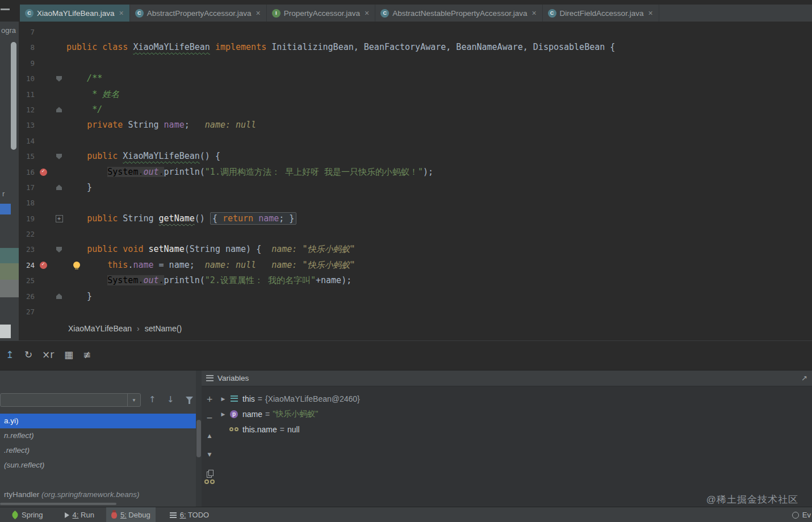 The image size is (812, 522). I want to click on code-token: */, so click(84, 110).